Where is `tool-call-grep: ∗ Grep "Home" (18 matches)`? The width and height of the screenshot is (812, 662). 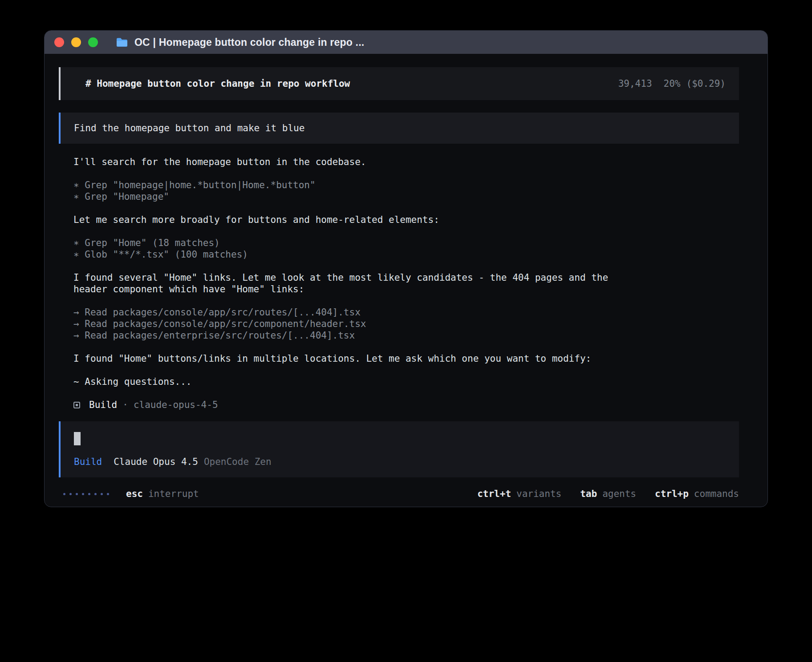 tool-call-grep: ∗ Grep "Home" (18 matches) is located at coordinates (352, 243).